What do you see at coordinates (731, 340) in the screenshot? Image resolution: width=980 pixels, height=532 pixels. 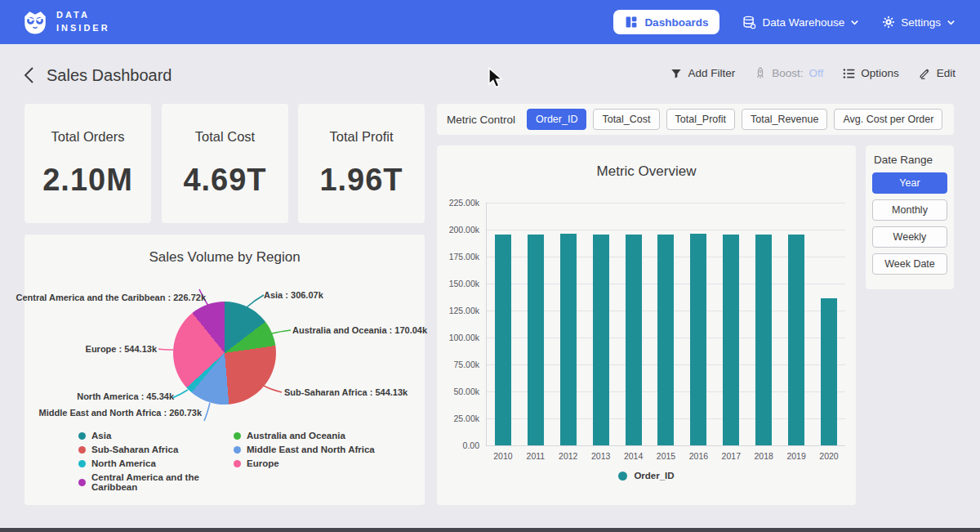 I see `bar-2017` at bounding box center [731, 340].